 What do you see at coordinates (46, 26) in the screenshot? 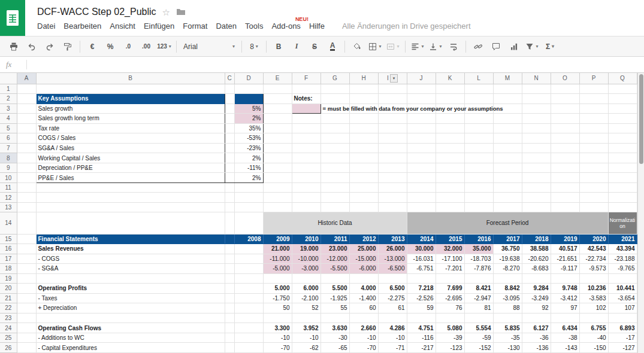
I see `menu-datei: Datei` at bounding box center [46, 26].